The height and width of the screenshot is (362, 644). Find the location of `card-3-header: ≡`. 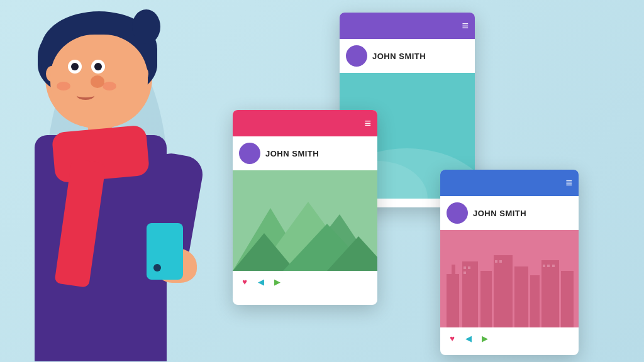

card-3-header: ≡ is located at coordinates (509, 183).